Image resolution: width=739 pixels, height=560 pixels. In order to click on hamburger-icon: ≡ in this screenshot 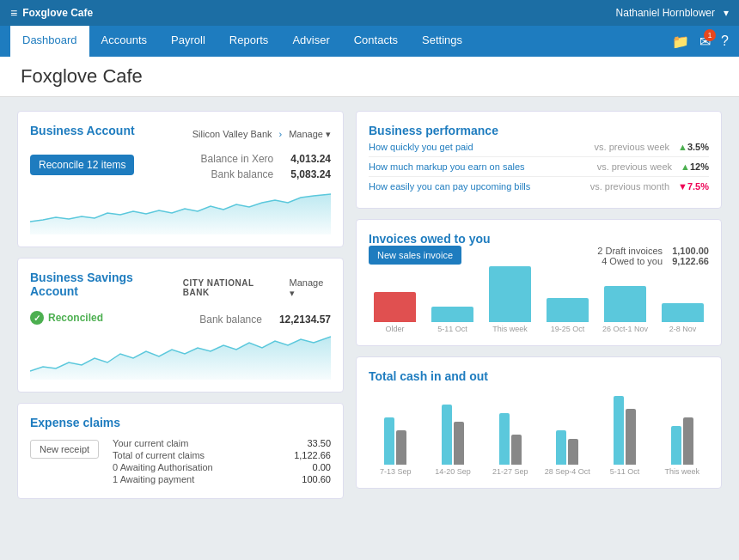, I will do `click(14, 13)`.